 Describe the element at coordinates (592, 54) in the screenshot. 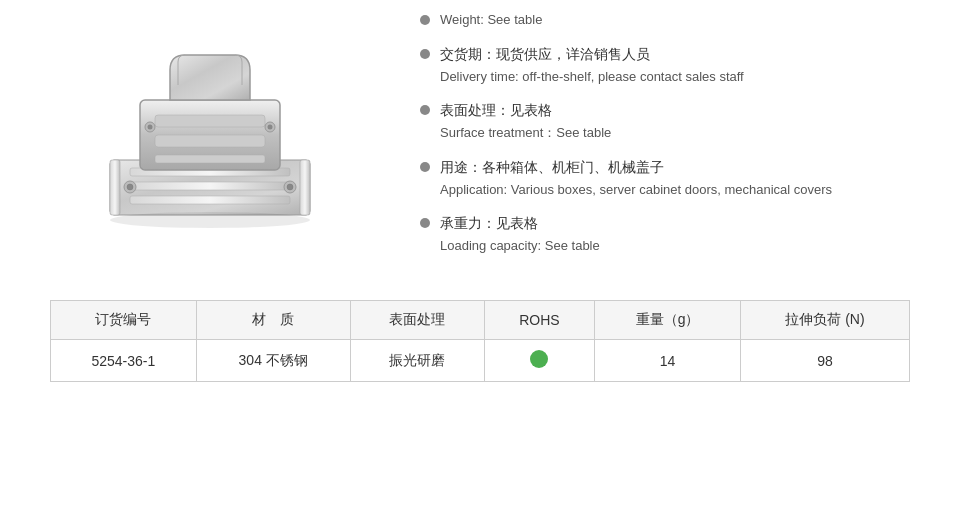

I see `delivery-cn: 交货期：现货供应，详洽销售人员` at that location.